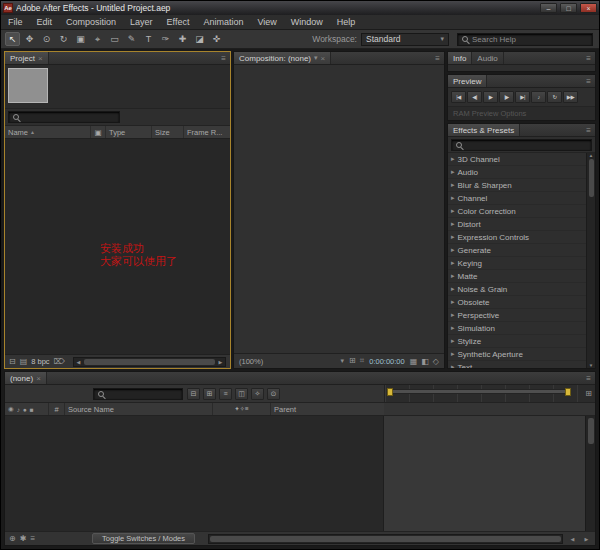  What do you see at coordinates (12, 362) in the screenshot?
I see `interpret-footage-icon: ⊟` at bounding box center [12, 362].